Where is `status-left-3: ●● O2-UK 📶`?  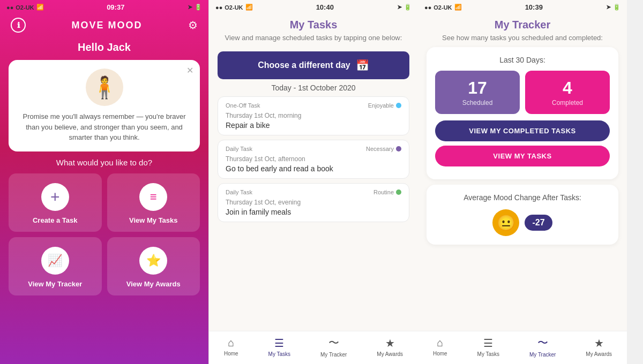
status-left-3: ●● O2-UK 📶 is located at coordinates (443, 7).